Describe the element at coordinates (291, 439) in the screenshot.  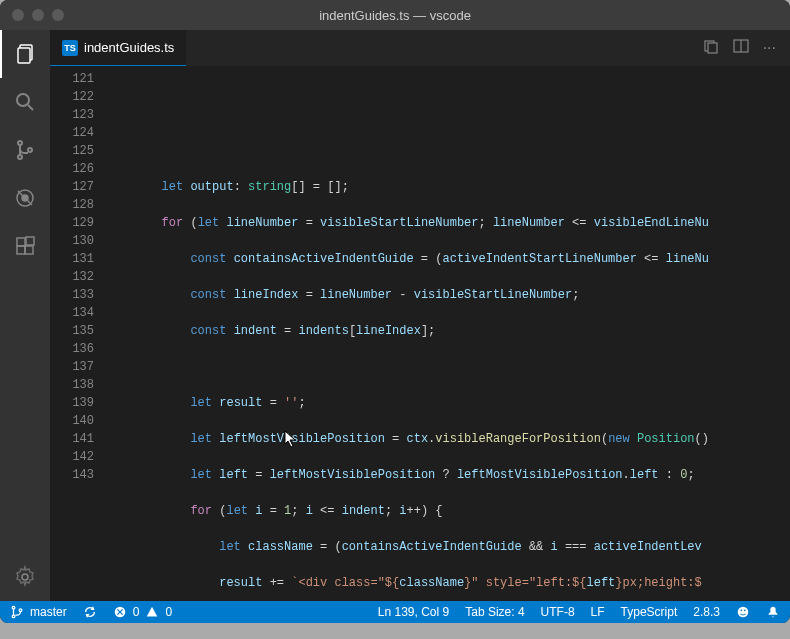
I see `mouse-cursor-icon` at that location.